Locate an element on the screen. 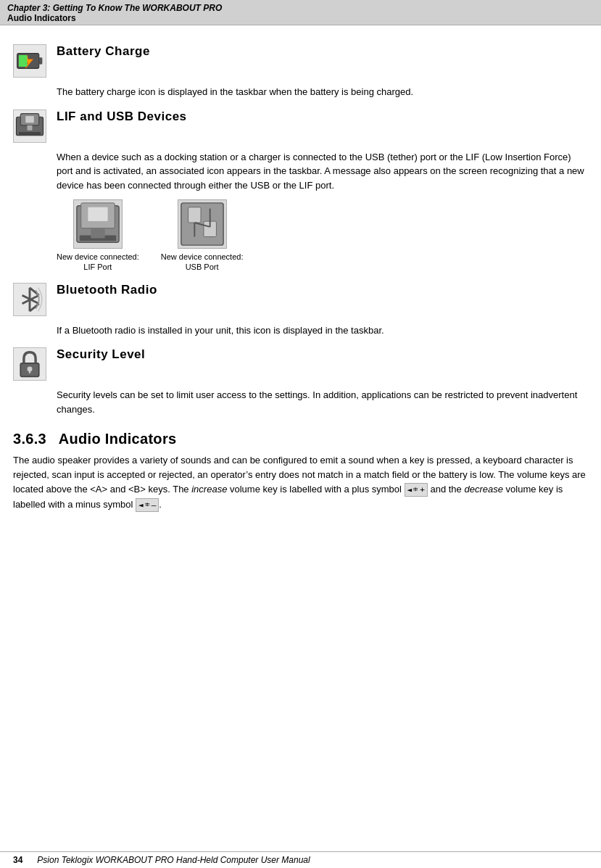 The image size is (601, 868). security-heading: Security Level is located at coordinates (101, 356).